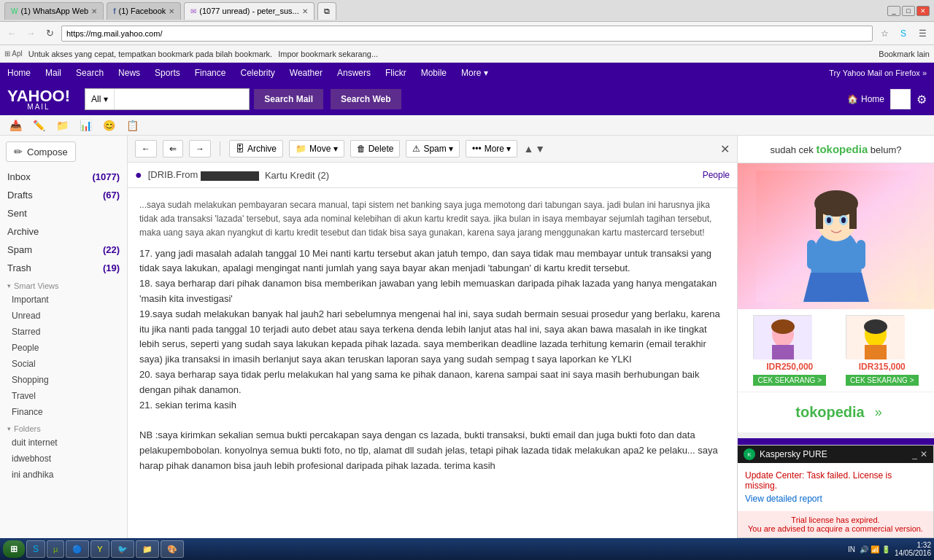 The height and width of the screenshot is (560, 934). I want to click on bookmark-bar: ⊞ Apl Untuk akses yang cepat, tempatkan …, so click(467, 54).